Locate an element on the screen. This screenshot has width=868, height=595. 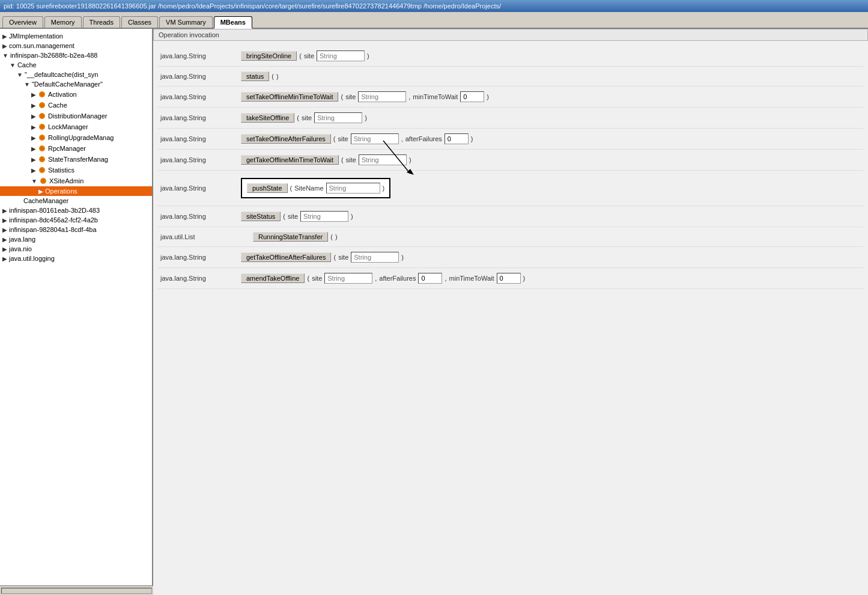
tree-label: JMImplementation is located at coordinates (36, 36).